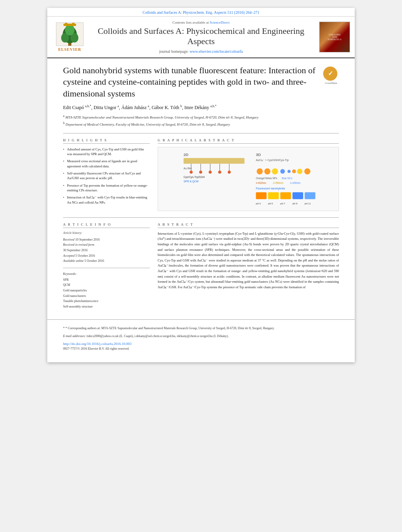 The height and width of the screenshot is (532, 402). What do you see at coordinates (330, 73) in the screenshot?
I see `crossmark-icon: ✓` at bounding box center [330, 73].